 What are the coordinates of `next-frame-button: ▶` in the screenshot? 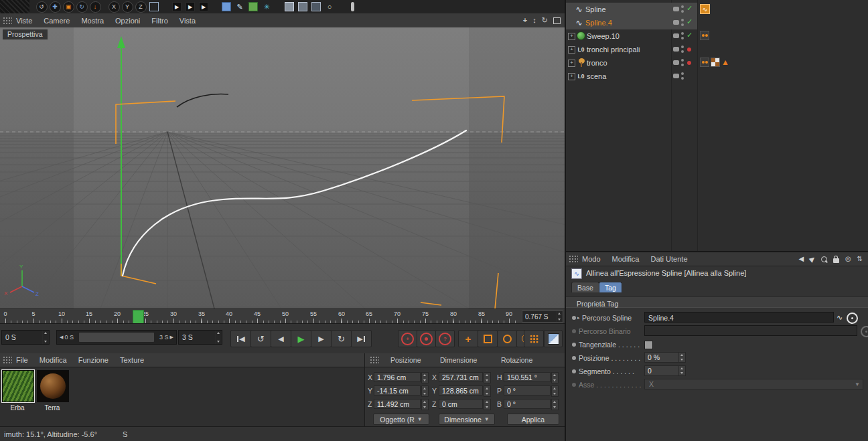 It's located at (321, 339).